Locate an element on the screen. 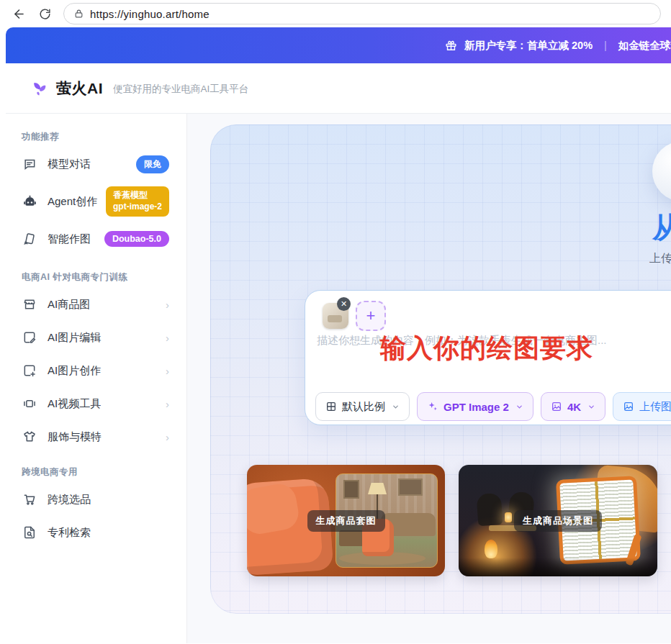  ratio-select-button: 默认比例 is located at coordinates (363, 407).